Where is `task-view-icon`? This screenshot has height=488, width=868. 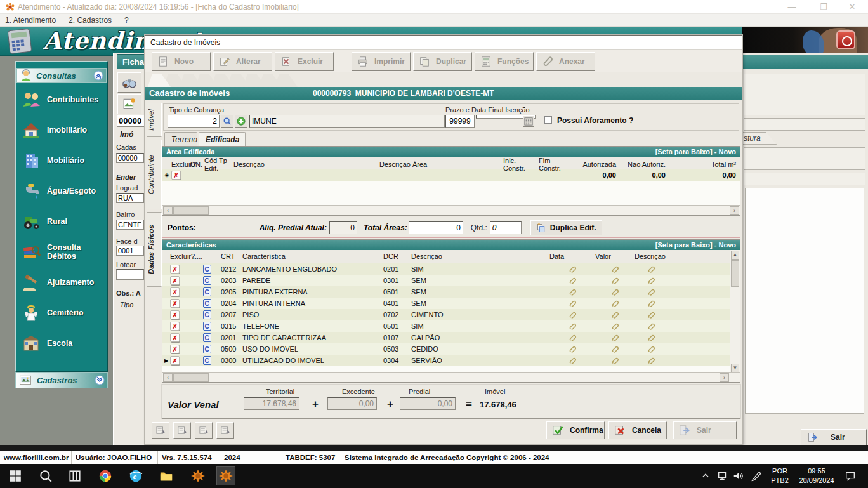 task-view-icon is located at coordinates (75, 476).